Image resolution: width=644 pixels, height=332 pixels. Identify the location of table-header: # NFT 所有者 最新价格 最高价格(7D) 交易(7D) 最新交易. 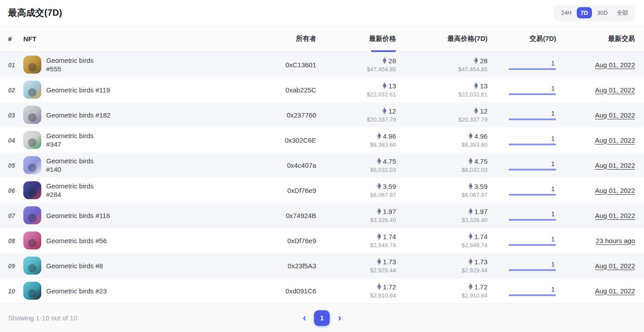
(322, 39).